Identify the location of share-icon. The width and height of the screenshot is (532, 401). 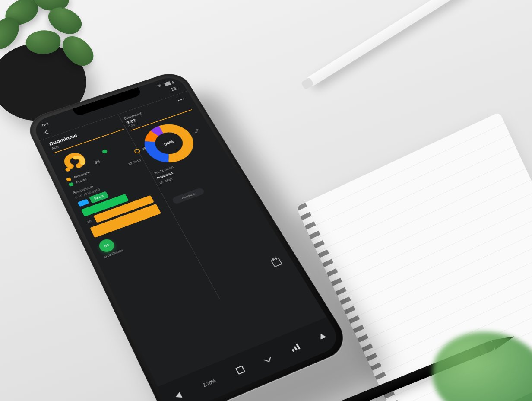
(276, 262).